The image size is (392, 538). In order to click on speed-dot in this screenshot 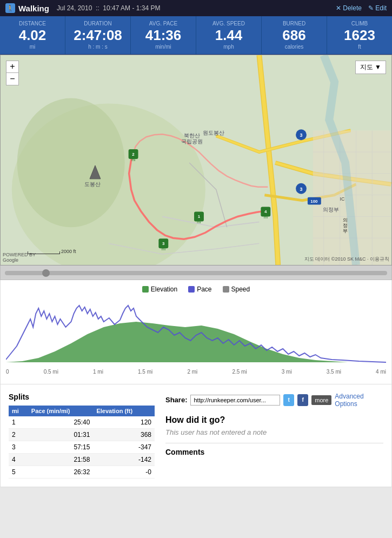, I will do `click(226, 289)`.